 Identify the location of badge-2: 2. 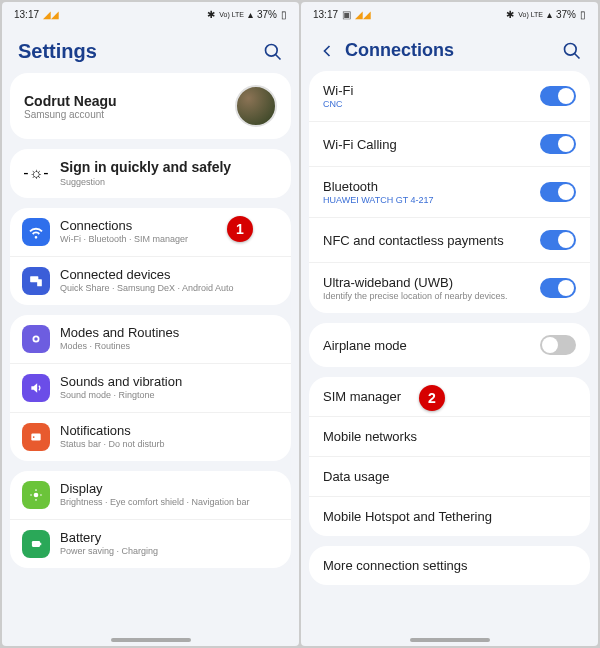
(432, 398).